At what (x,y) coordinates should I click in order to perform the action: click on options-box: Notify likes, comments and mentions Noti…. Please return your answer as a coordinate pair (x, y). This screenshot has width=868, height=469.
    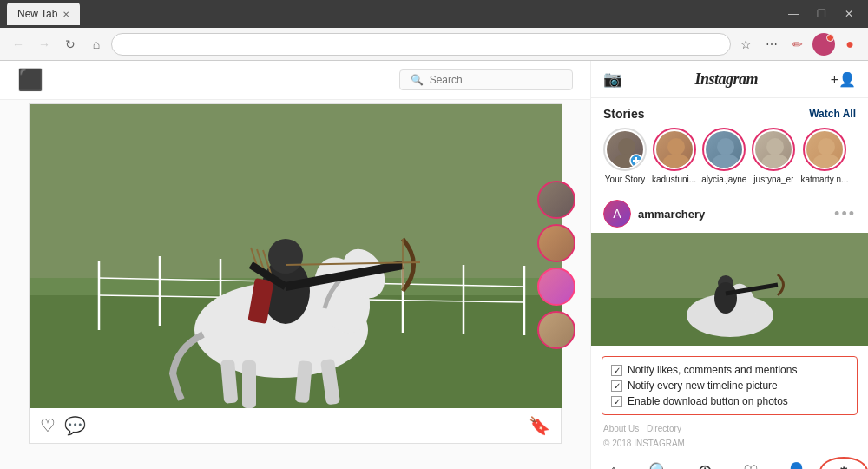
    Looking at the image, I should click on (729, 386).